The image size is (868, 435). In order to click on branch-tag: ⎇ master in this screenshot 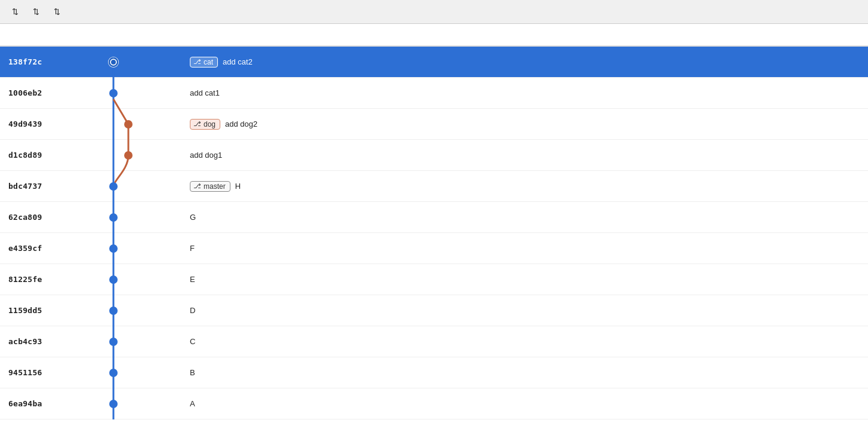, I will do `click(210, 186)`.